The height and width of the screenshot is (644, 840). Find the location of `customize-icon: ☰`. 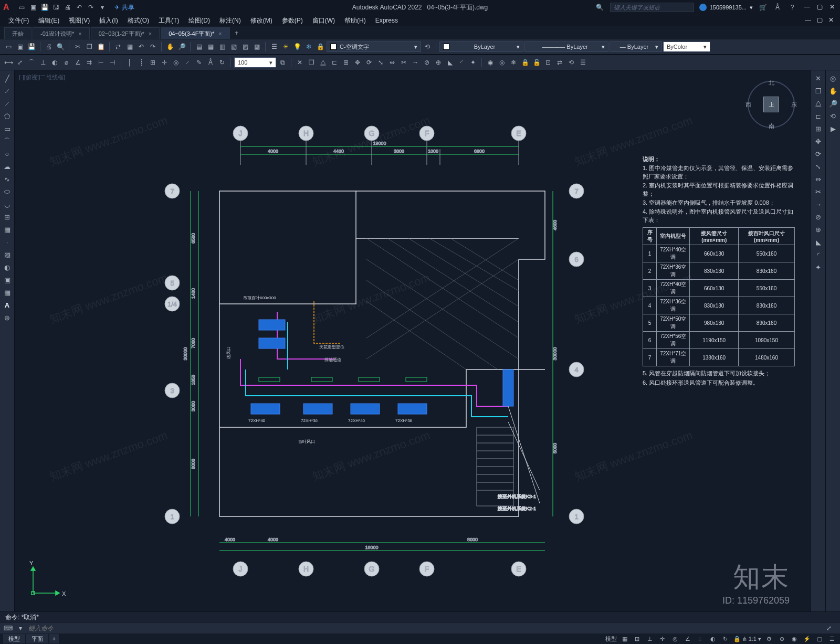

customize-icon: ☰ is located at coordinates (832, 639).